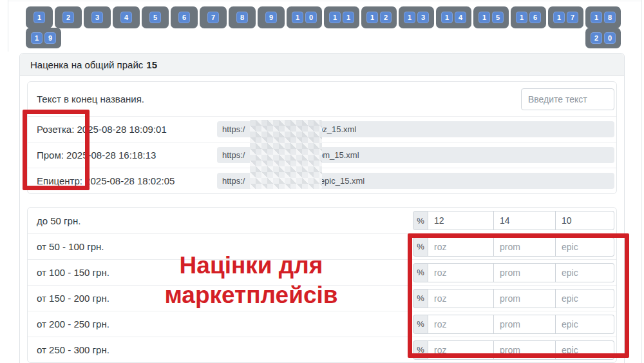 The image size is (644, 363). Describe the element at coordinates (54, 221) in the screenshot. I see `price-range-label: до 50 грн.` at that location.